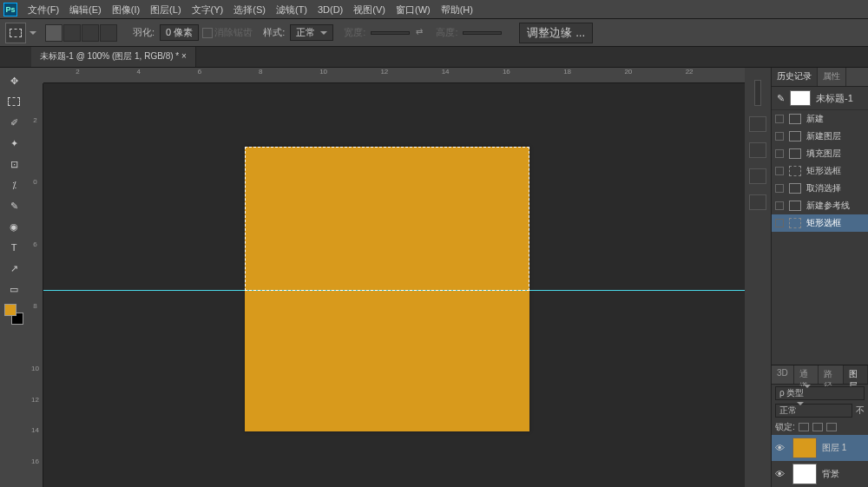 Image resolution: width=868 pixels, height=487 pixels. I want to click on horizontal-guide, so click(394, 290).